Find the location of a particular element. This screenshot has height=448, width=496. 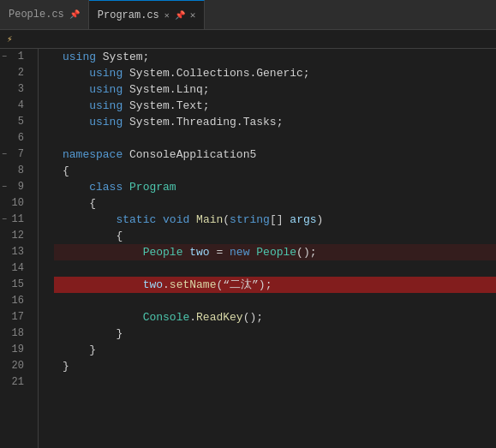

token: System; is located at coordinates (123, 57).